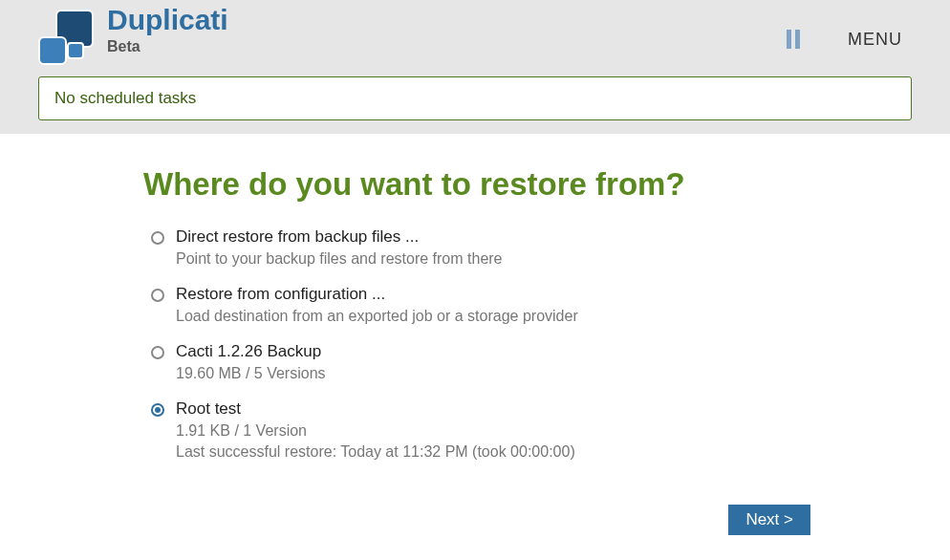 The width and height of the screenshot is (950, 560). I want to click on brand-area: Duplicati Beta, so click(134, 34).